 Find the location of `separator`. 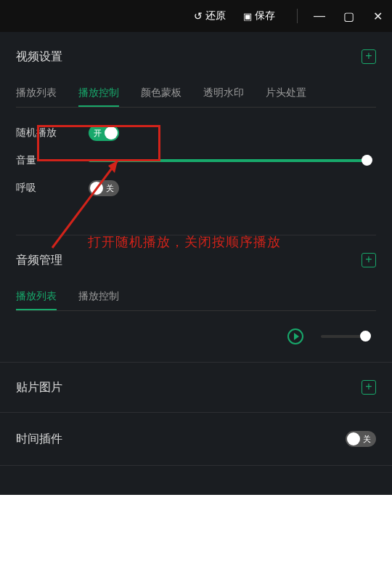

separator is located at coordinates (298, 16).